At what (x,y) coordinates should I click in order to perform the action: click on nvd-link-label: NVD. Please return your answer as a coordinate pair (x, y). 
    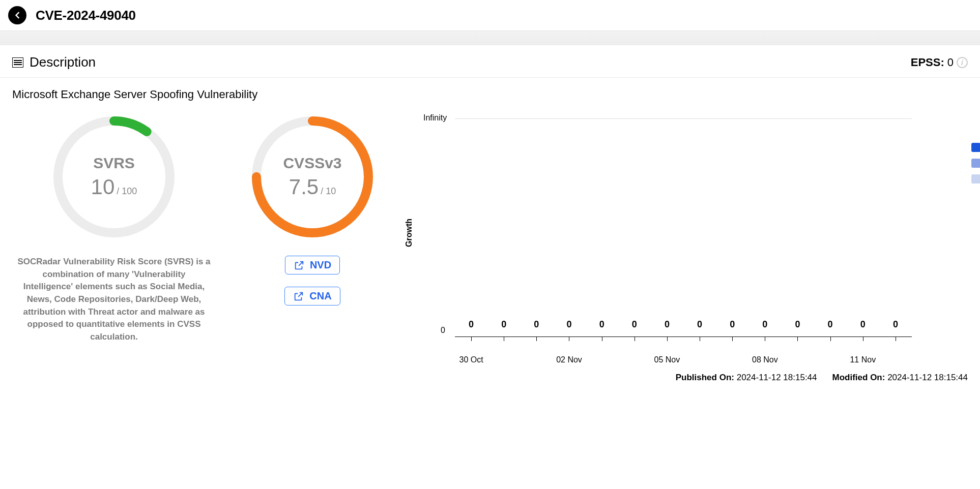
    Looking at the image, I should click on (321, 265).